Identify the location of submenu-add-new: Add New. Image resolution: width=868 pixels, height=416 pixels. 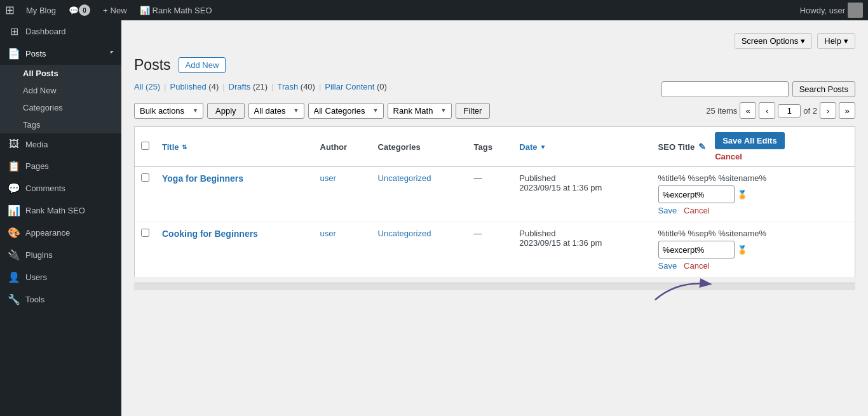
(61, 90).